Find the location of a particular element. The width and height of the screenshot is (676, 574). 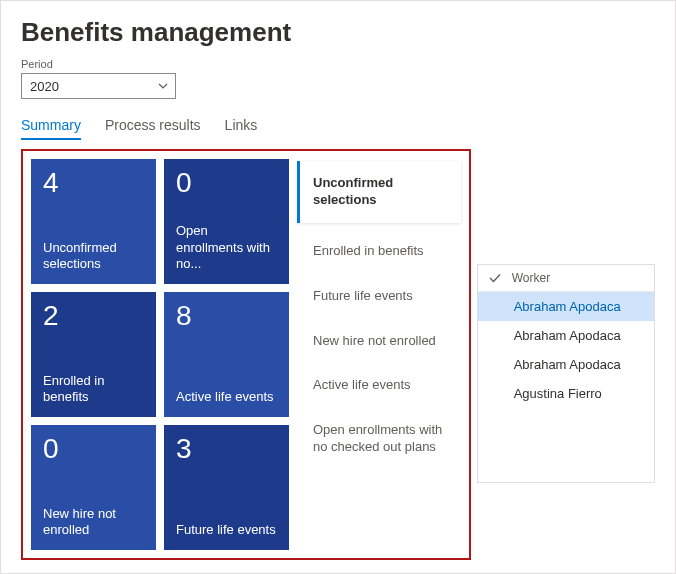

list-item-enrolled-benefits: Enrolled in benefits is located at coordinates (379, 252).